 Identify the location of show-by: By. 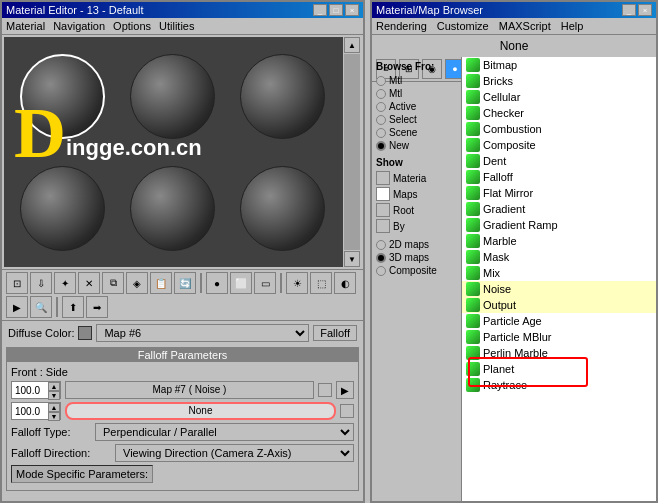
(416, 226).